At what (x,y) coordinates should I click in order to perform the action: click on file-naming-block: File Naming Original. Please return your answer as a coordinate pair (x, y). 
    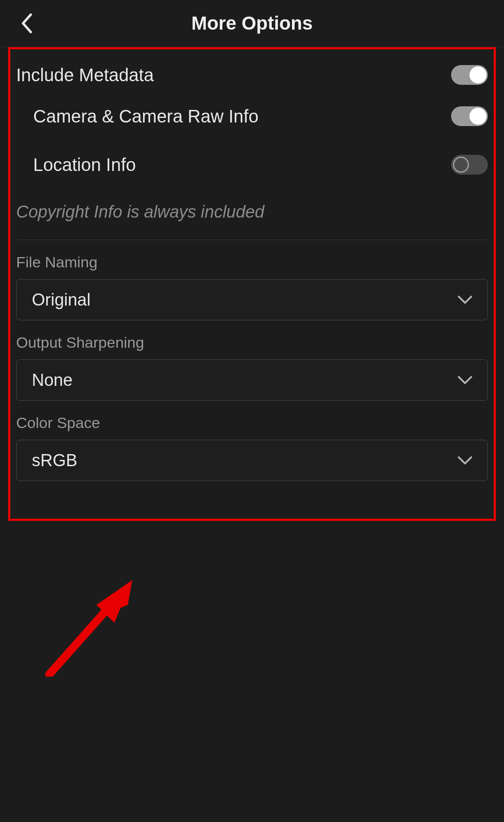
    Looking at the image, I should click on (252, 287).